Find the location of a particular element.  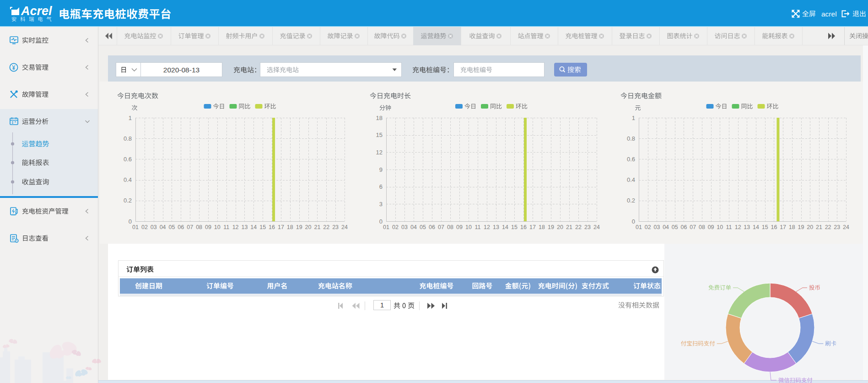

svg-text: Acrel is located at coordinates (37, 11).